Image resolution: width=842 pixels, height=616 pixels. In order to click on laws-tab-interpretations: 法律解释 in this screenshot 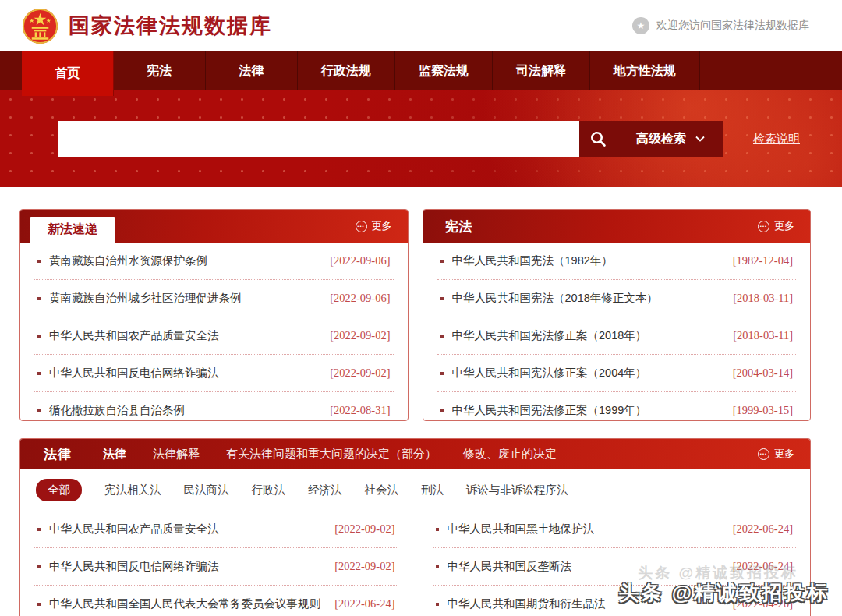, I will do `click(176, 454)`.